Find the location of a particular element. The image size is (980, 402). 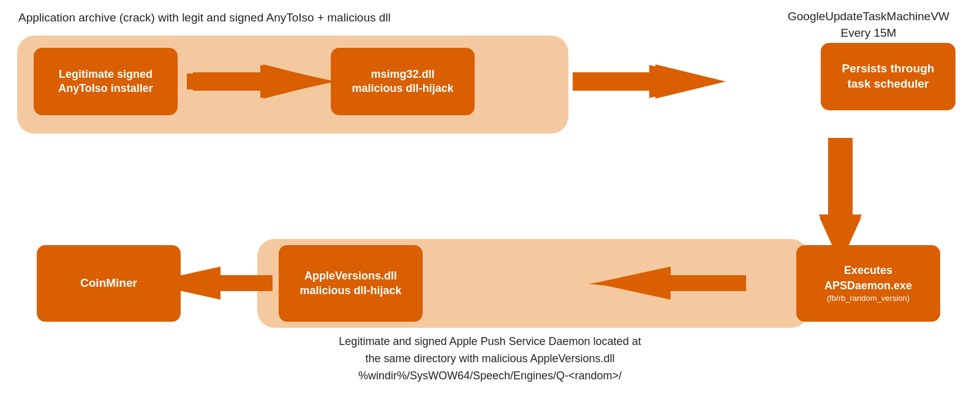

arrow2 is located at coordinates (648, 82).